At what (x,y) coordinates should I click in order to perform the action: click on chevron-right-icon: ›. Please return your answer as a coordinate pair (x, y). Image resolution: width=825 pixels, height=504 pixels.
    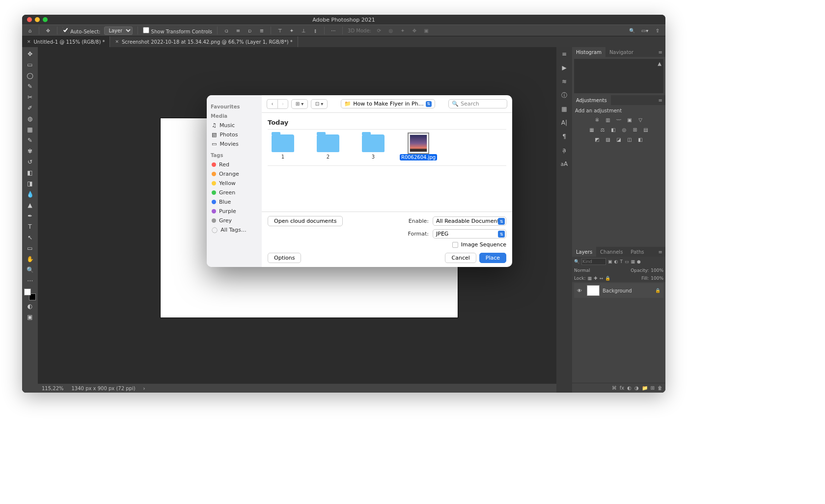
    Looking at the image, I should click on (144, 389).